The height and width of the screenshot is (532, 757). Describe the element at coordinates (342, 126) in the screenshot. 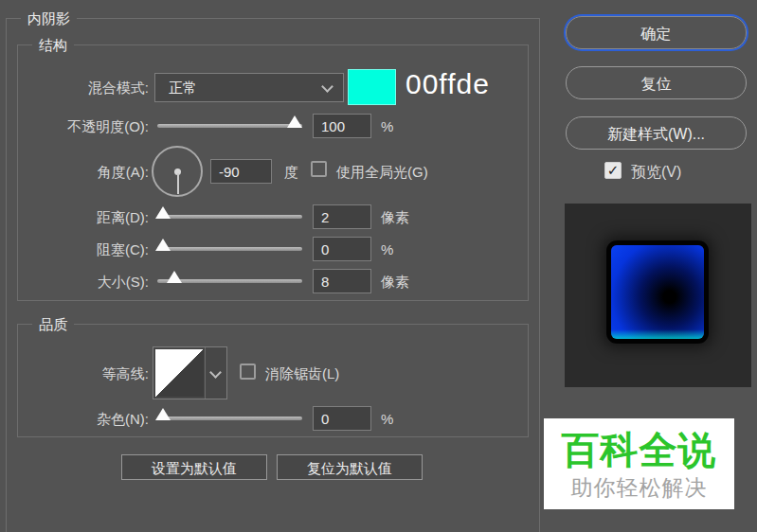

I see `opacity-input` at that location.